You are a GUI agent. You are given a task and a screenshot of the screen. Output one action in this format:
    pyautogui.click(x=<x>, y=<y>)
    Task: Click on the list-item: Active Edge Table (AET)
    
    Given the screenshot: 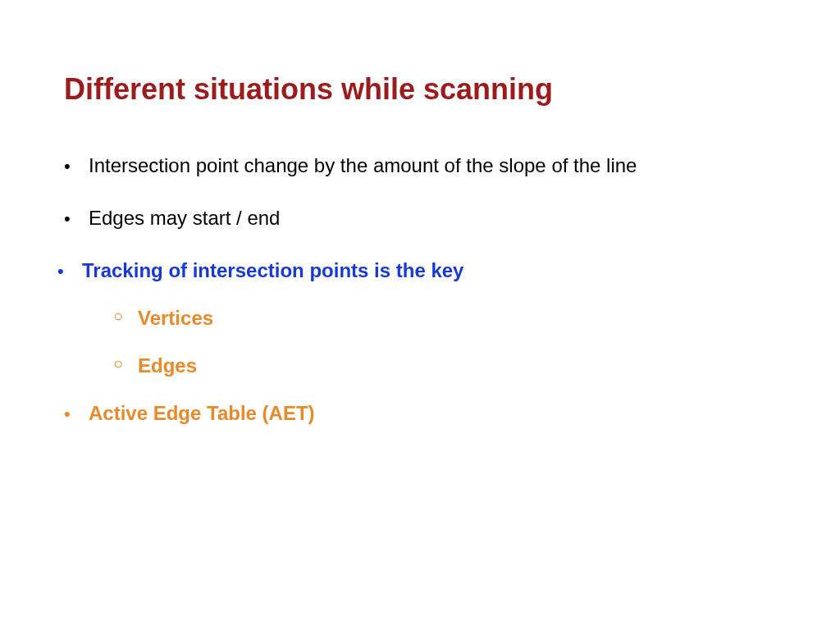 What is the action you would take?
    pyautogui.click(x=420, y=413)
    